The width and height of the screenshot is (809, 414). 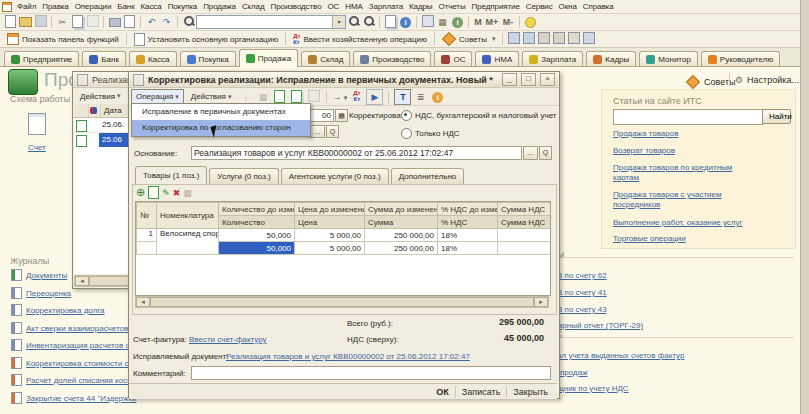 What do you see at coordinates (152, 22) in the screenshot?
I see `undo-icon: ↶` at bounding box center [152, 22].